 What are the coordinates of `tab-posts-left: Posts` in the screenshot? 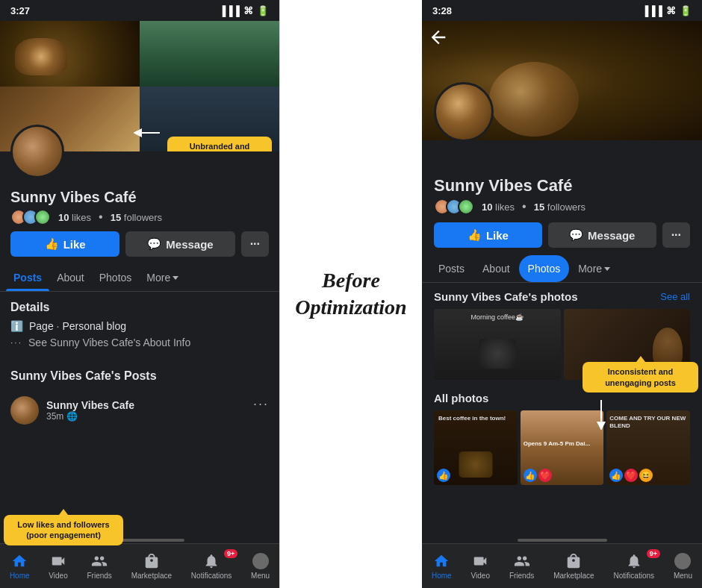 It's located at (28, 278).